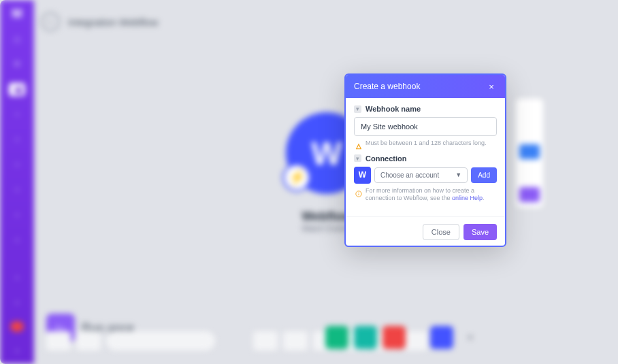 This screenshot has height=364, width=618. What do you see at coordinates (17, 64) in the screenshot?
I see `list-icon: ≡` at bounding box center [17, 64].